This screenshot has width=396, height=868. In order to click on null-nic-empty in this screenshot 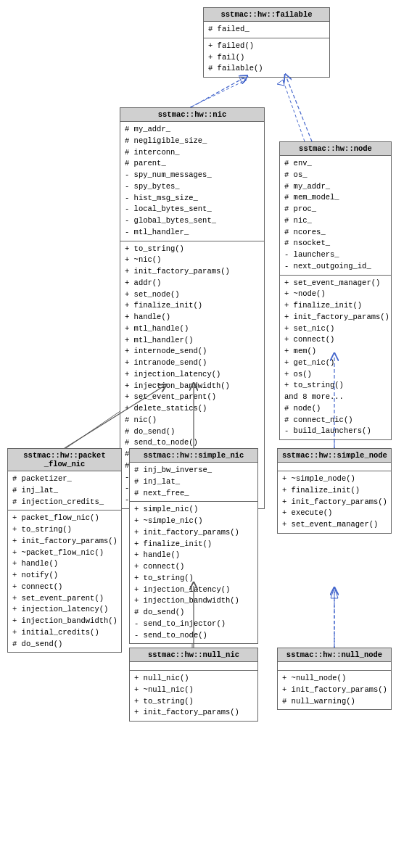, I will do `click(194, 666)`.